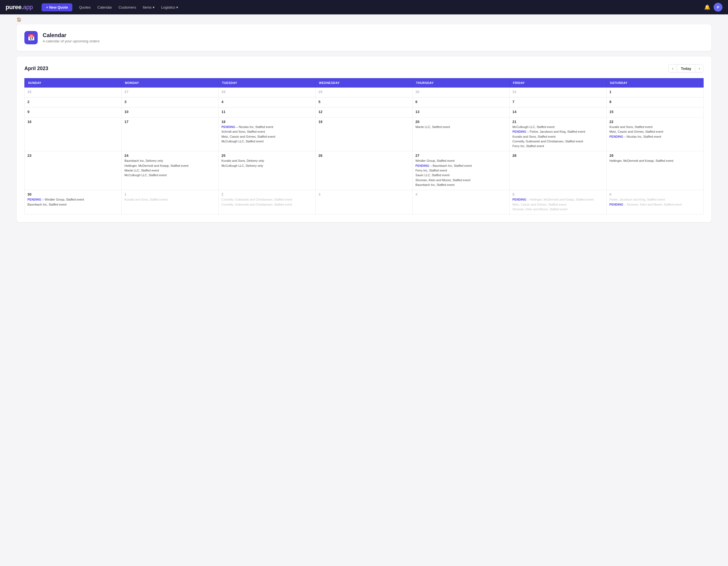  I want to click on calendar-cell: 30PENDING – Windler Group, Staffed event…, so click(73, 202).